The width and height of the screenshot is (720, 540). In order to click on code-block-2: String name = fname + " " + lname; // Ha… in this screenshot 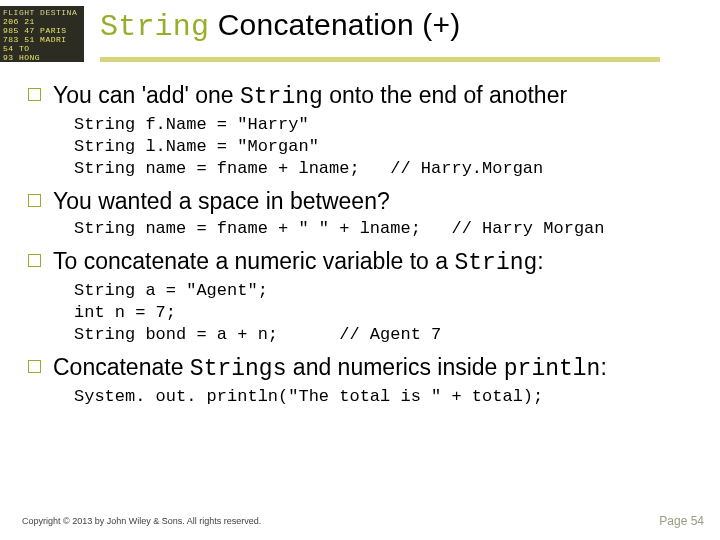, I will do `click(385, 229)`.